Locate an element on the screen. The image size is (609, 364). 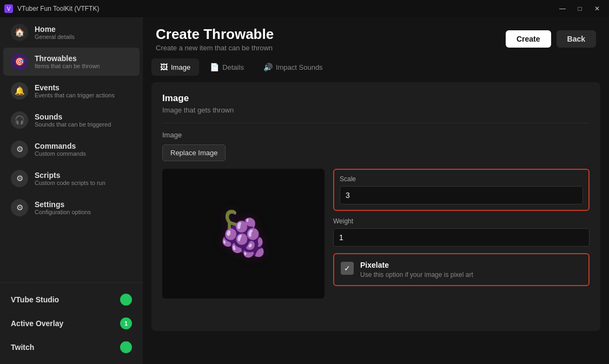
preview-image: 🍇 is located at coordinates (243, 234).